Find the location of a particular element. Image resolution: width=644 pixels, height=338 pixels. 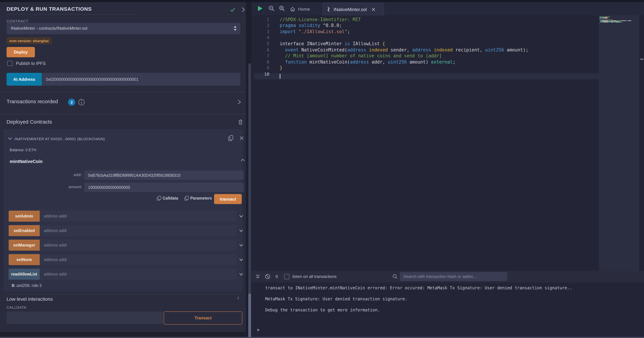

calldata-copy-label: Calldata is located at coordinates (170, 198).